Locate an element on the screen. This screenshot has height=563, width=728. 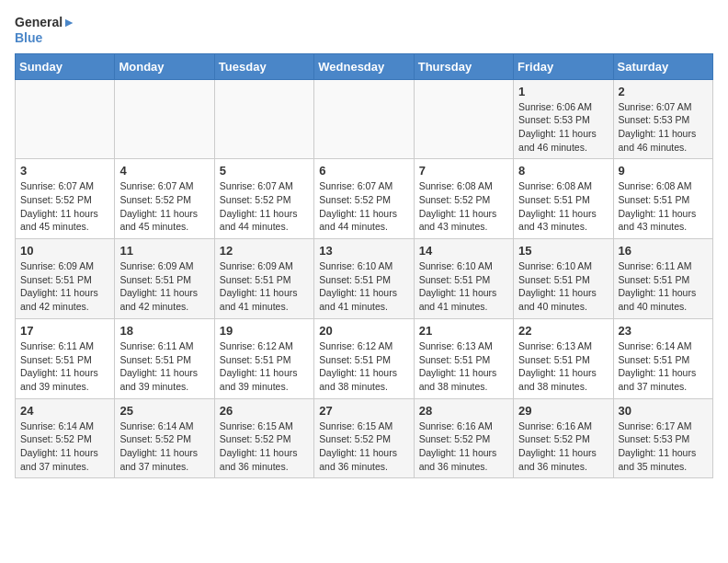
day-number: 7 is located at coordinates (463, 171).